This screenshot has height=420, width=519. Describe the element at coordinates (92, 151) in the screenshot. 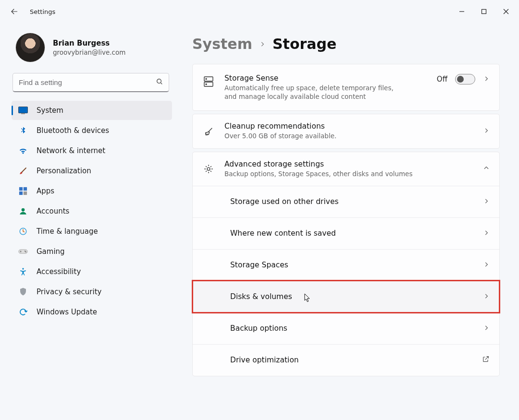

I see `sidebar-item-network: Network & internet` at that location.